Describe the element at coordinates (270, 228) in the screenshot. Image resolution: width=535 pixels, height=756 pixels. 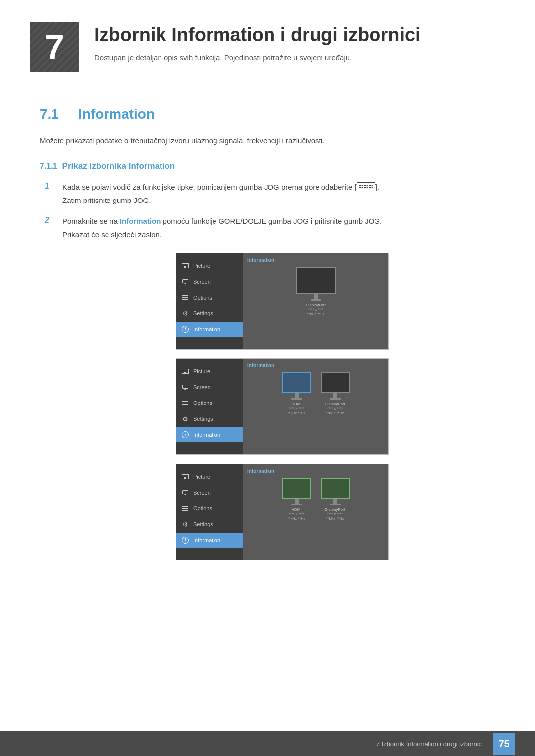
I see `step-2: 2 Pomaknite se na Information pomoću fun…` at that location.